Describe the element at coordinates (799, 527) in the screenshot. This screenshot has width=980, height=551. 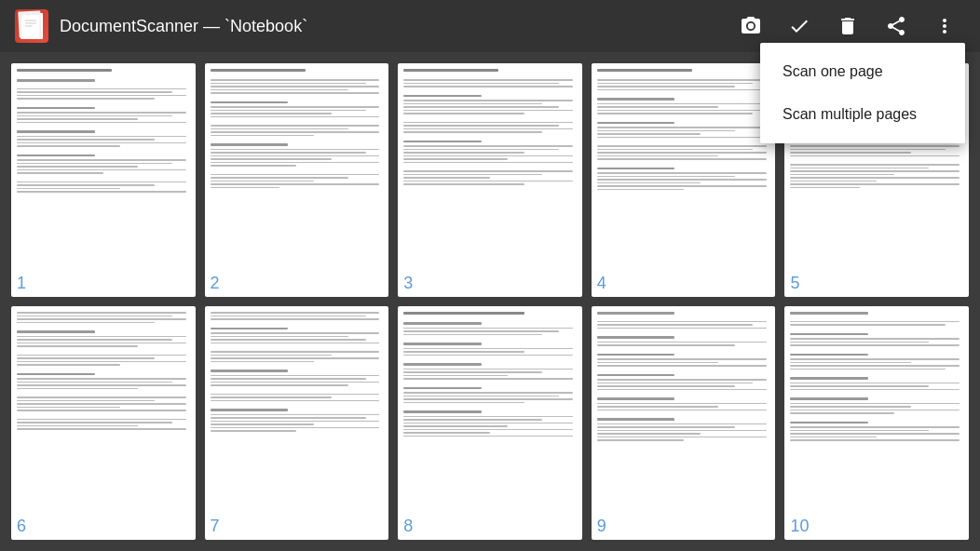
I see `page-number-10: 10` at that location.